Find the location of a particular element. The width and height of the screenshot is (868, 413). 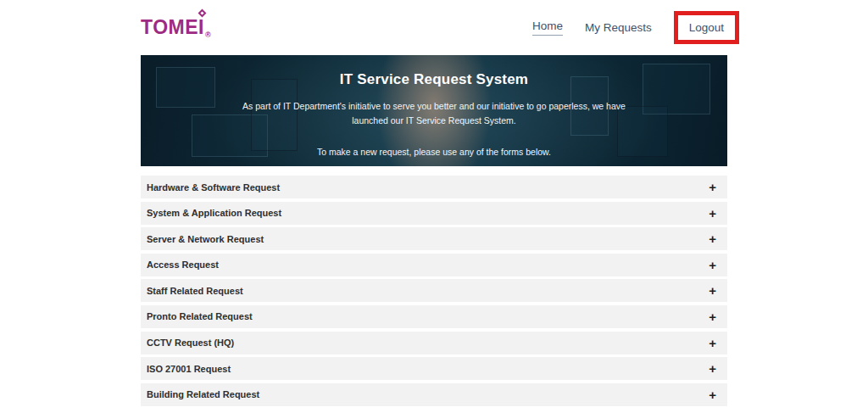

nav-item-logout: Logout is located at coordinates (707, 27).